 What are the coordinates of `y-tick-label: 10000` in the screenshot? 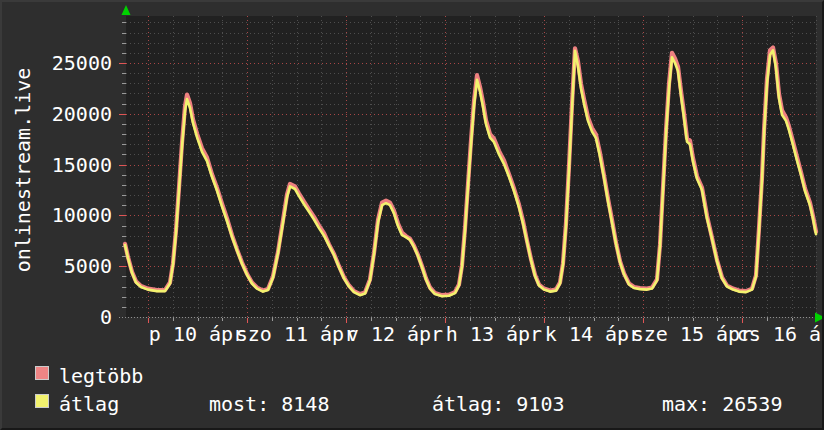 It's located at (57, 215).